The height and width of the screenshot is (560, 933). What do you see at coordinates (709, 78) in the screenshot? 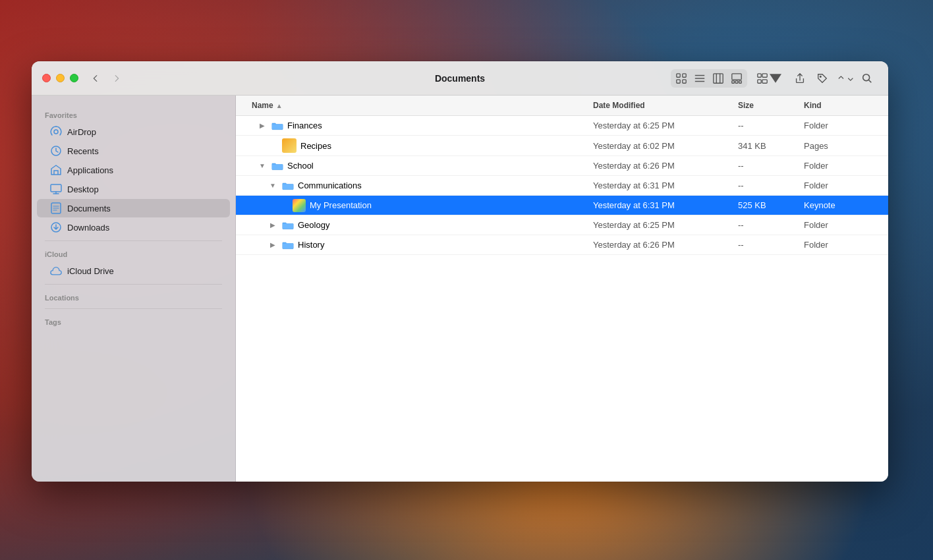
I see `view-options-group` at bounding box center [709, 78].